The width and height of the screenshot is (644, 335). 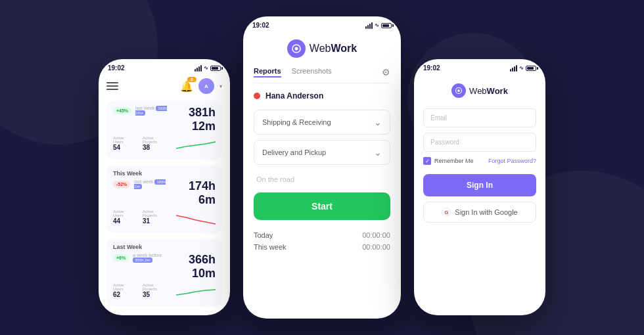 I want to click on top-bar: 🔔 8 A ▾, so click(x=164, y=87).